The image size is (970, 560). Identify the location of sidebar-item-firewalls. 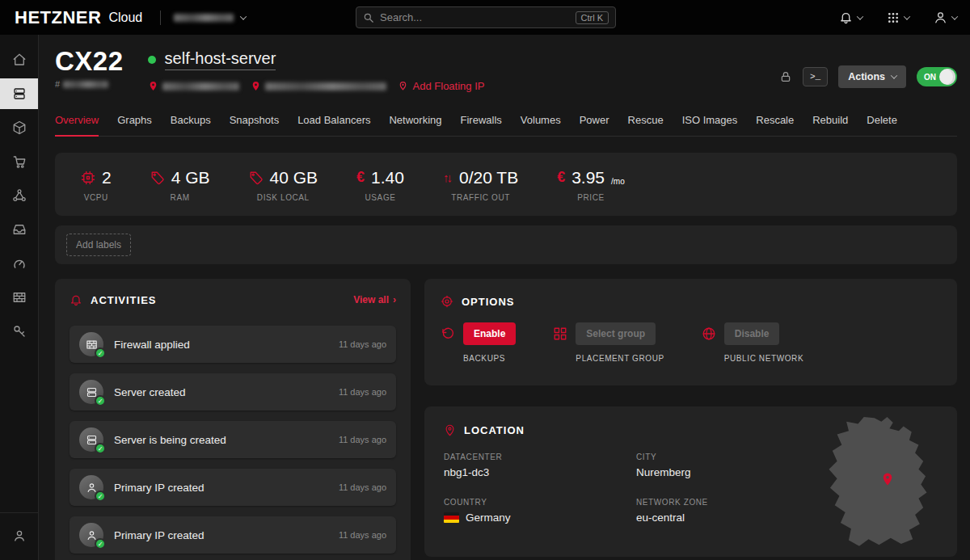
(19, 297).